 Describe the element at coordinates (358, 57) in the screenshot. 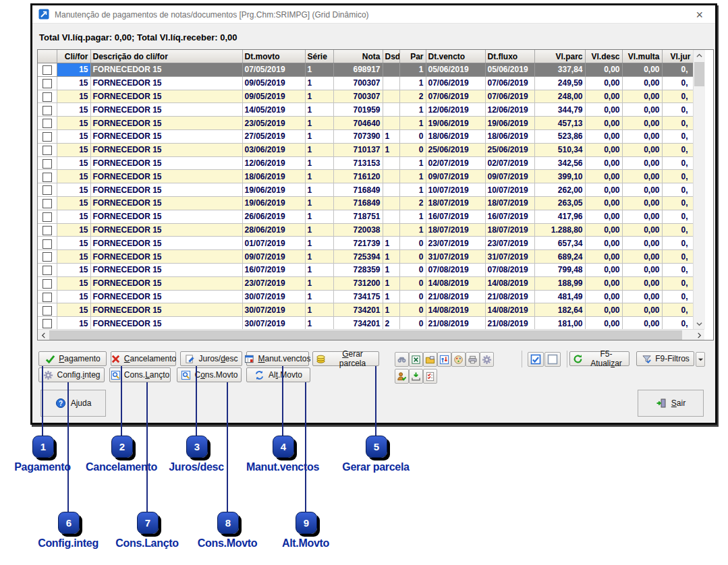

I see `column-header-nota: Nota` at that location.